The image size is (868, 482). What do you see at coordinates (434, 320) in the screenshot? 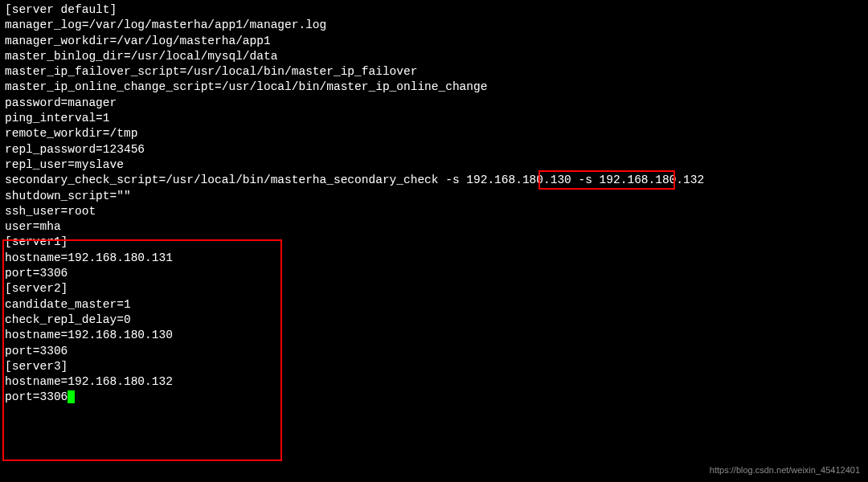
I see `config-line: check_repl_delay=0` at bounding box center [434, 320].